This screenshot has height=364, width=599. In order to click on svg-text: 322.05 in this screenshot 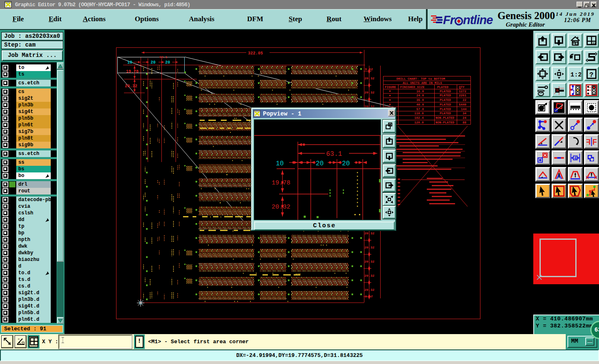, I will do `click(255, 53)`.